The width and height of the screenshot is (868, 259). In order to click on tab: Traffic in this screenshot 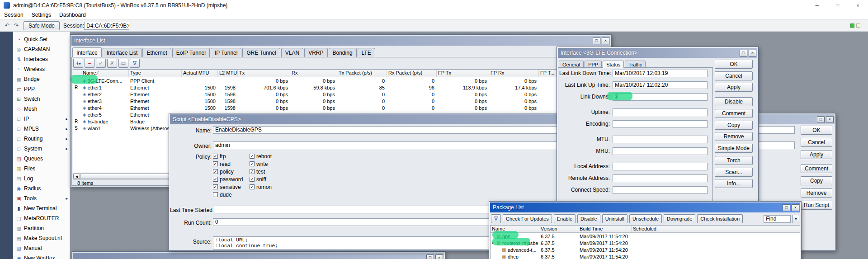, I will do `click(635, 64)`.